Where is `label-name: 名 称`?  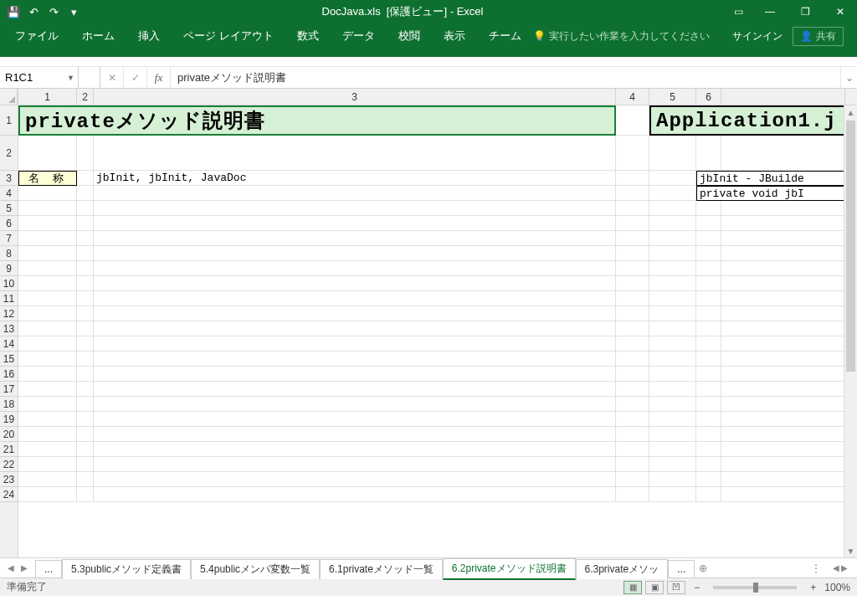 label-name: 名 称 is located at coordinates (48, 178).